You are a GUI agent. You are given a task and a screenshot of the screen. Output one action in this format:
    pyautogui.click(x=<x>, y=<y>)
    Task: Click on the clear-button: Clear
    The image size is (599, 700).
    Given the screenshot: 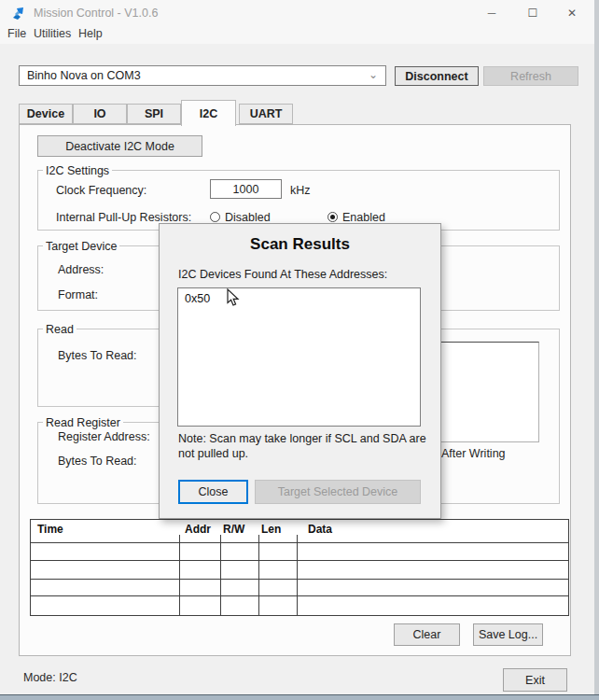 What is the action you would take?
    pyautogui.click(x=427, y=635)
    